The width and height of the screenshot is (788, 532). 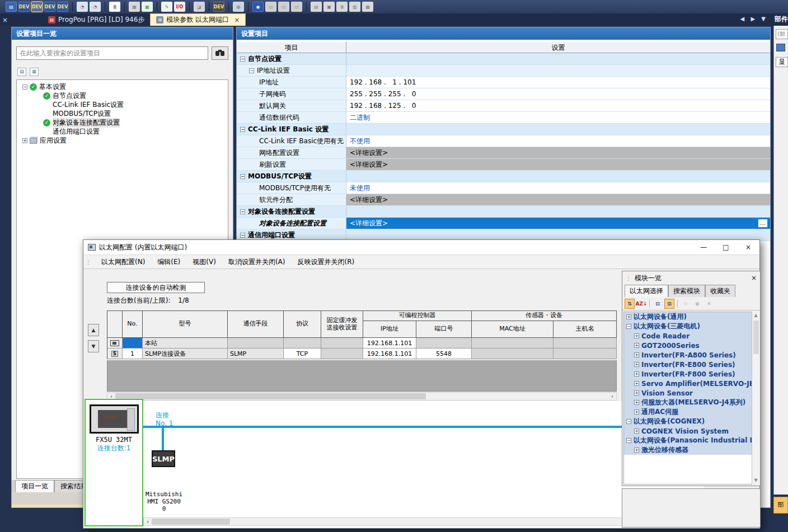 What do you see at coordinates (122, 131) in the screenshot?
I see `setting-tree-item: 通信用端口设置` at bounding box center [122, 131].